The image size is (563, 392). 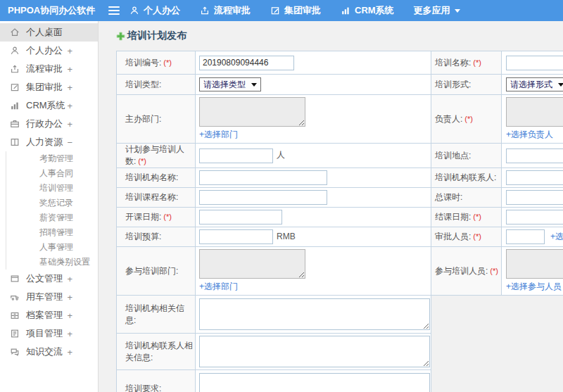 I want to click on collapse-minus: −, so click(x=70, y=142).